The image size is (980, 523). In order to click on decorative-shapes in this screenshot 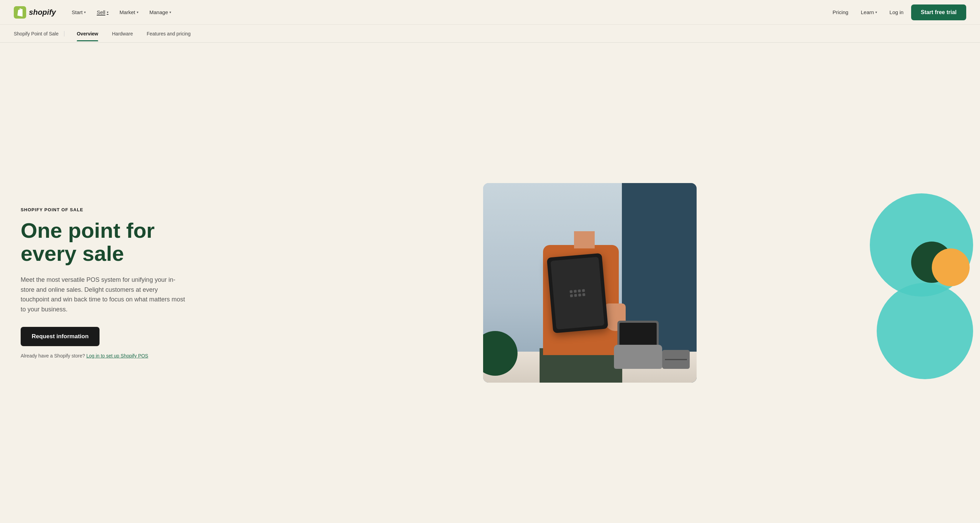, I will do `click(901, 283)`.